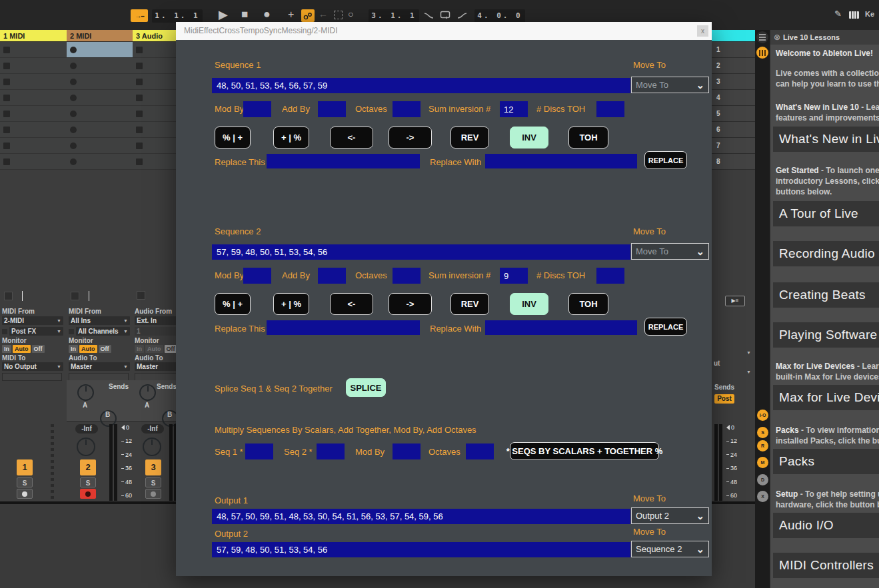 Image resolution: width=879 pixels, height=588 pixels. Describe the element at coordinates (854, 15) in the screenshot. I see `computer-midi-keyboard-icon` at that location.